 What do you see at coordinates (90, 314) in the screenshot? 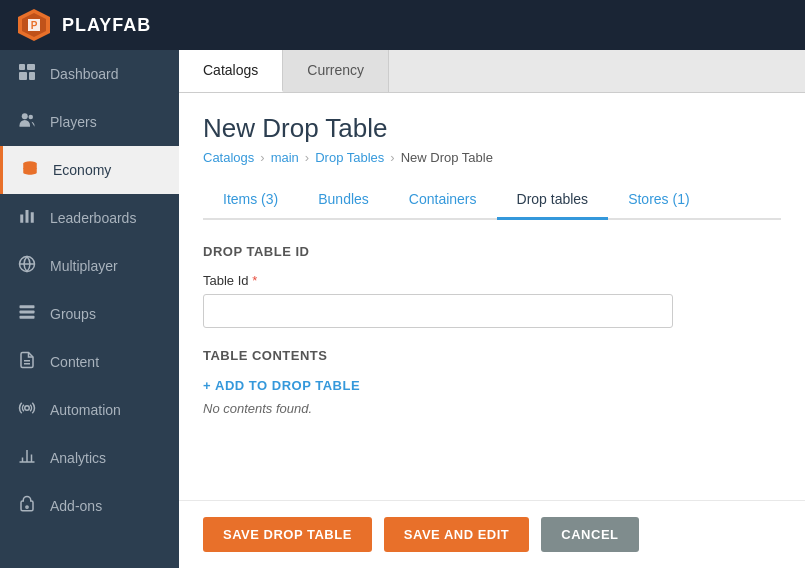
I see `sidebar-item-groups: Groups` at bounding box center [90, 314].